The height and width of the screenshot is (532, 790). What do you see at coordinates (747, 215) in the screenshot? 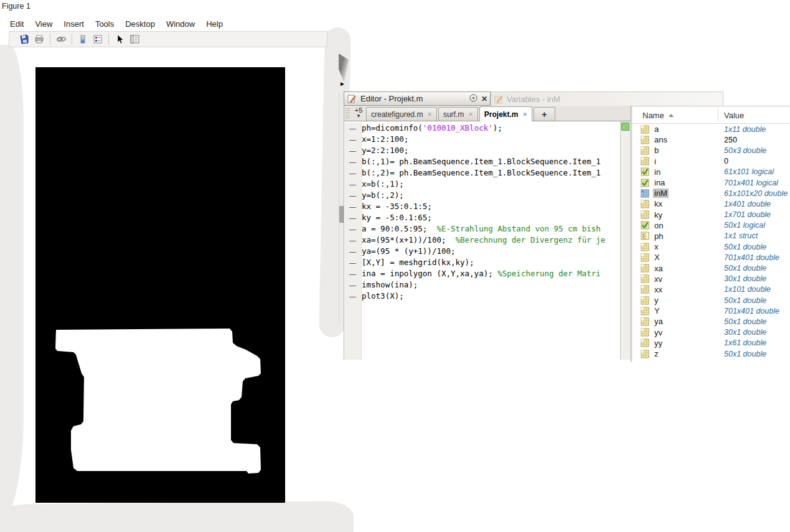
I see `variable-value: 1x701 double` at bounding box center [747, 215].